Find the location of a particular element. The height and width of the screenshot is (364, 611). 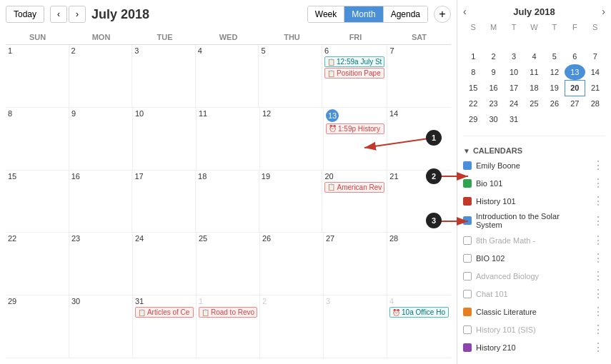

day-cell-4-1: 30 is located at coordinates (101, 327).